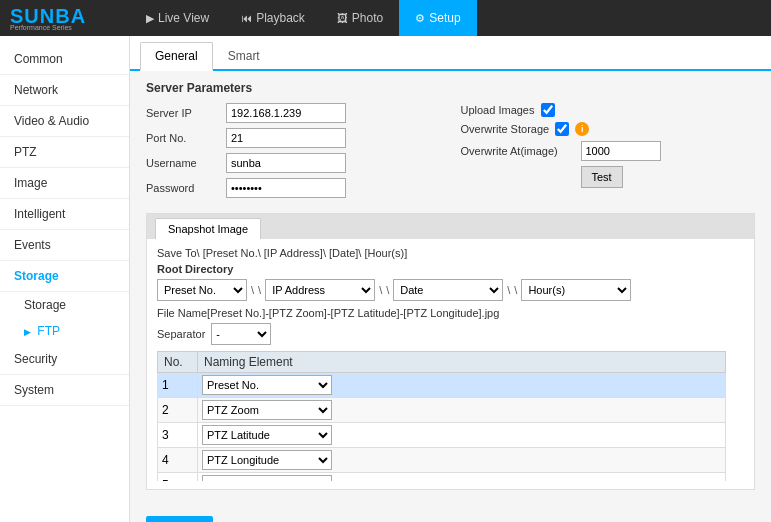  What do you see at coordinates (241, 334) in the screenshot?
I see `separator-select: - _ . None` at bounding box center [241, 334].